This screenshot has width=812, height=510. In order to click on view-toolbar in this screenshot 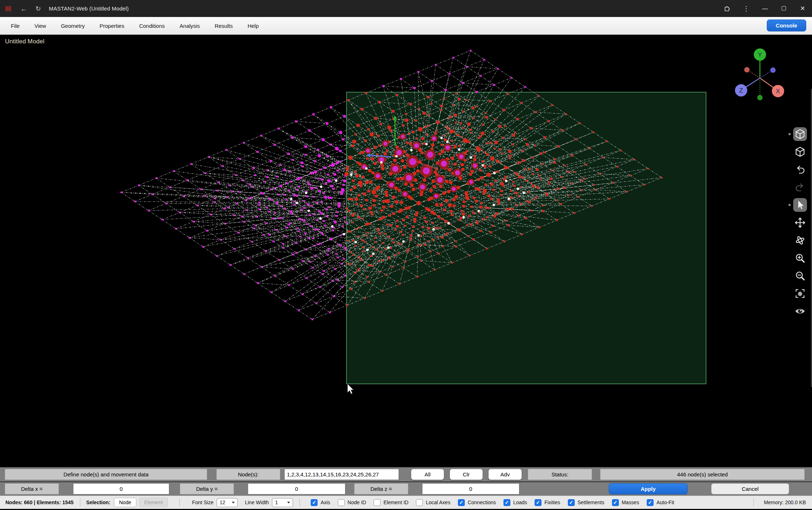, I will do `click(800, 223)`.